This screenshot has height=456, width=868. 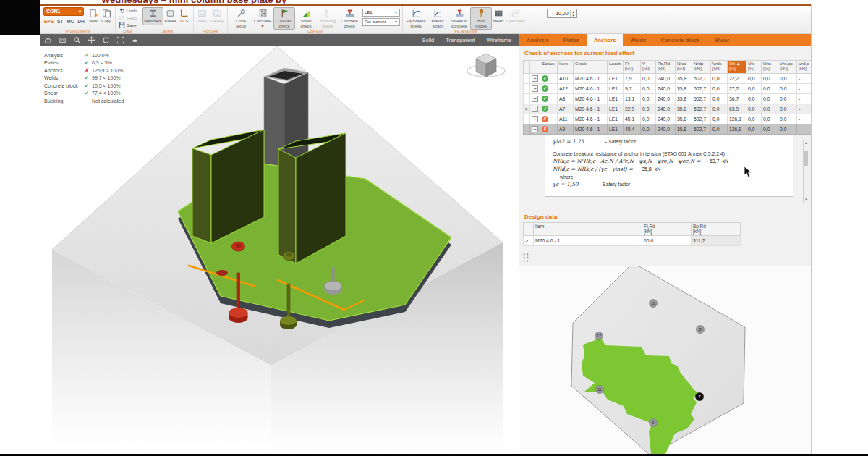 I want to click on view-cube, so click(x=486, y=65).